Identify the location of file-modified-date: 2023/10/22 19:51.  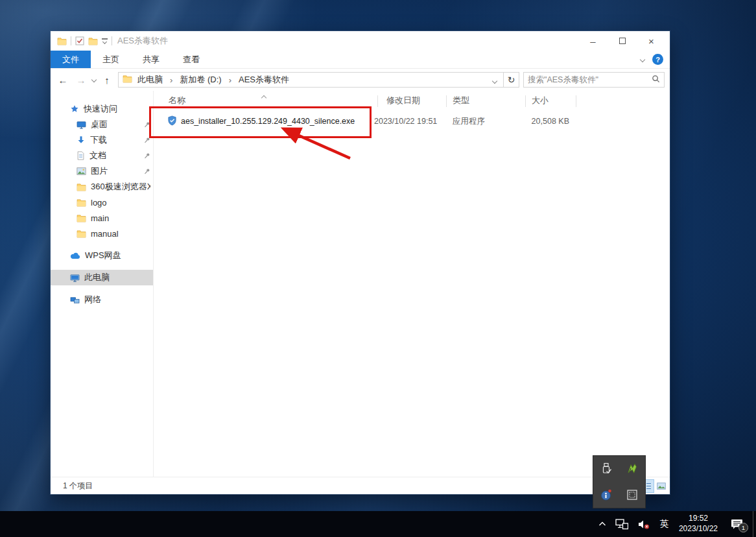
(406, 121).